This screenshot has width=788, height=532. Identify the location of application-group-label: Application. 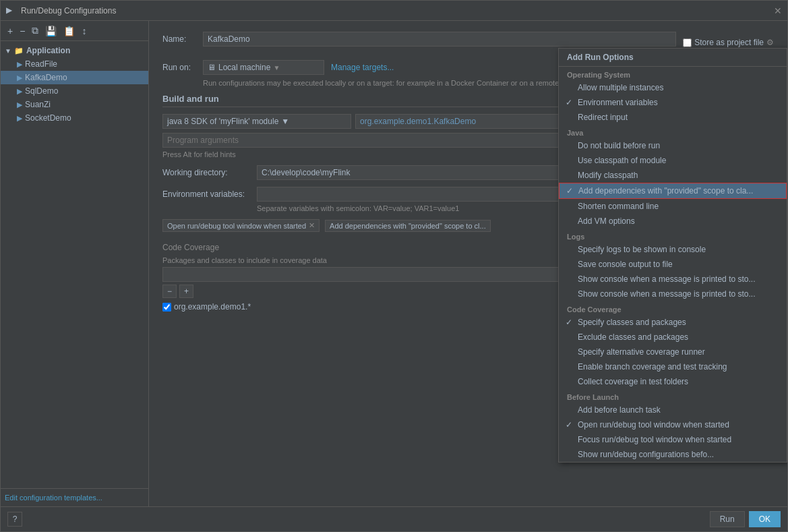
(49, 51).